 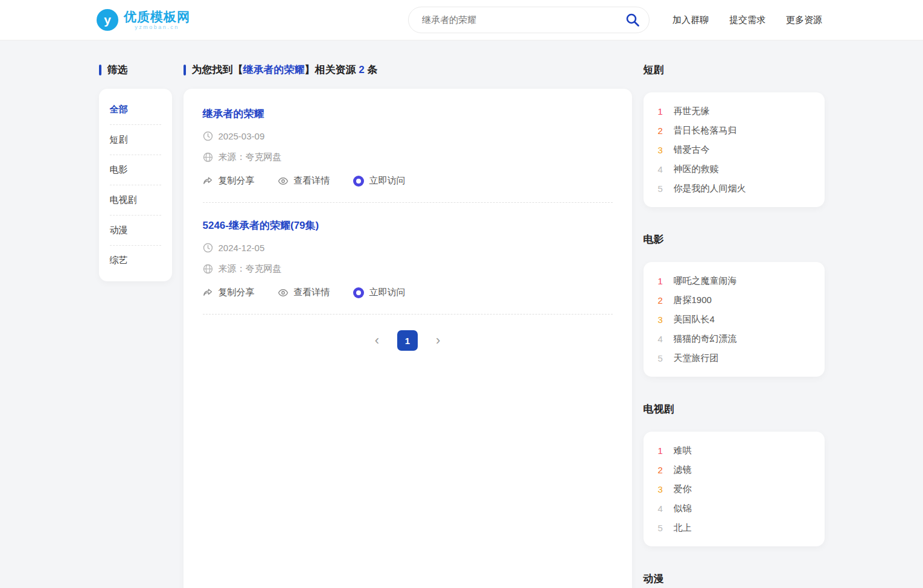 What do you see at coordinates (144, 20) in the screenshot?
I see `site-logo: y 优质模板网 yzmoban.cn` at bounding box center [144, 20].